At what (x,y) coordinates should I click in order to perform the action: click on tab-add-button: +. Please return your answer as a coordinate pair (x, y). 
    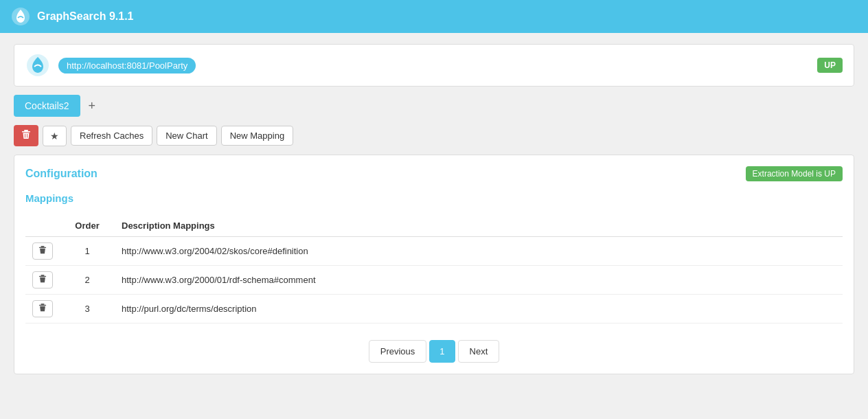
    Looking at the image, I should click on (92, 106).